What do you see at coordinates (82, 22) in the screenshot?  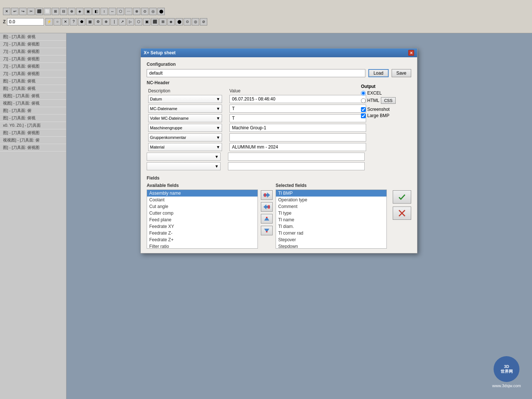 I see `toolbar-icon-a5: ⬟` at bounding box center [82, 22].